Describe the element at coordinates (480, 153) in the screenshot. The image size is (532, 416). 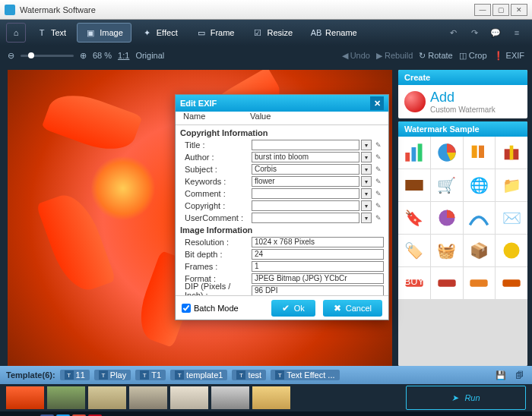
I see `sample-tags-icon` at that location.